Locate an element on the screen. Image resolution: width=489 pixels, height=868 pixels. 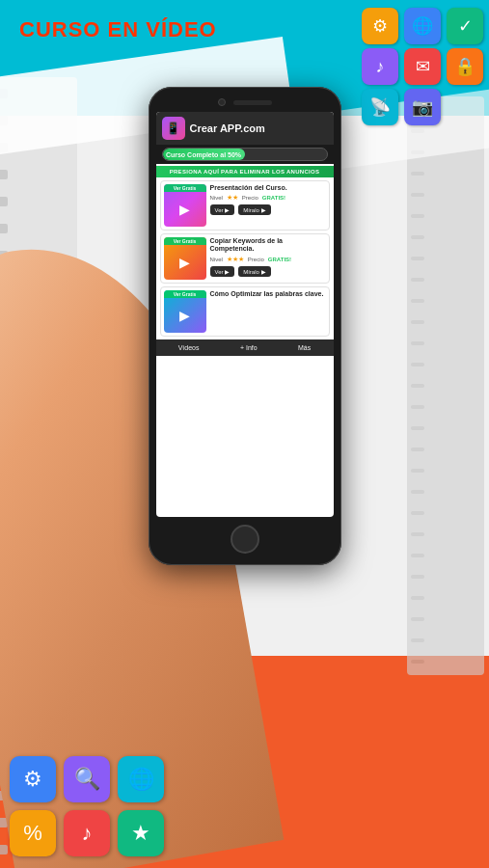
bottom-icon-search: 🔍 is located at coordinates (87, 779).